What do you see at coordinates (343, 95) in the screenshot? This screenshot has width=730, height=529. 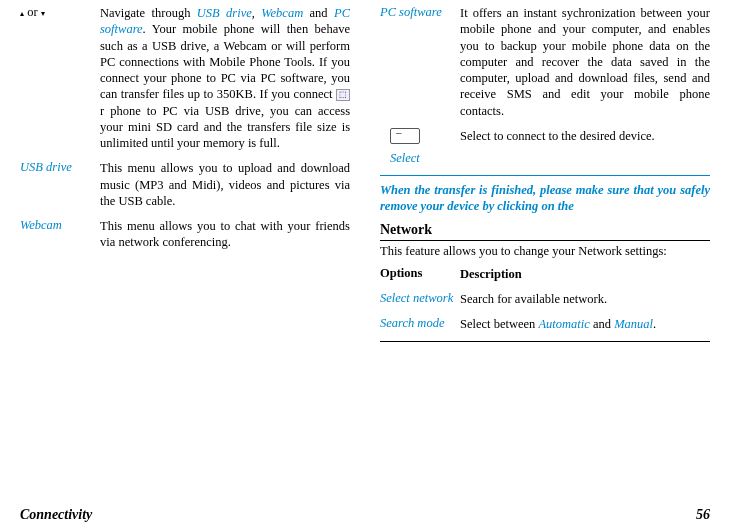 I see `inline-device-icon: ⬚` at bounding box center [343, 95].